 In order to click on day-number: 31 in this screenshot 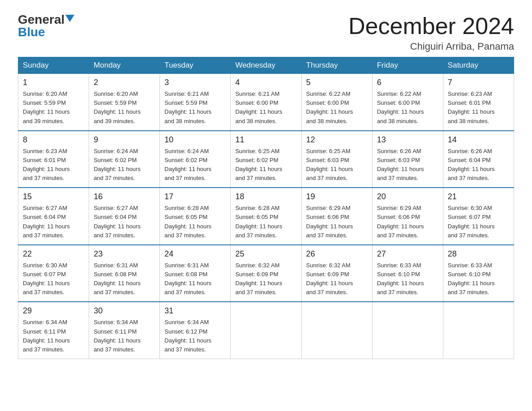, I will do `click(195, 311)`.